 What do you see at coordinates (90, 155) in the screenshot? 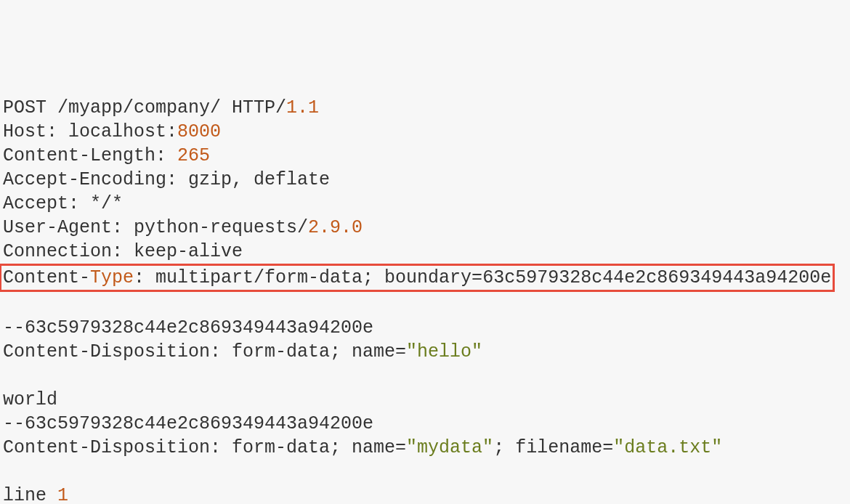
I see `content-length-label: Content-Length:` at bounding box center [90, 155].